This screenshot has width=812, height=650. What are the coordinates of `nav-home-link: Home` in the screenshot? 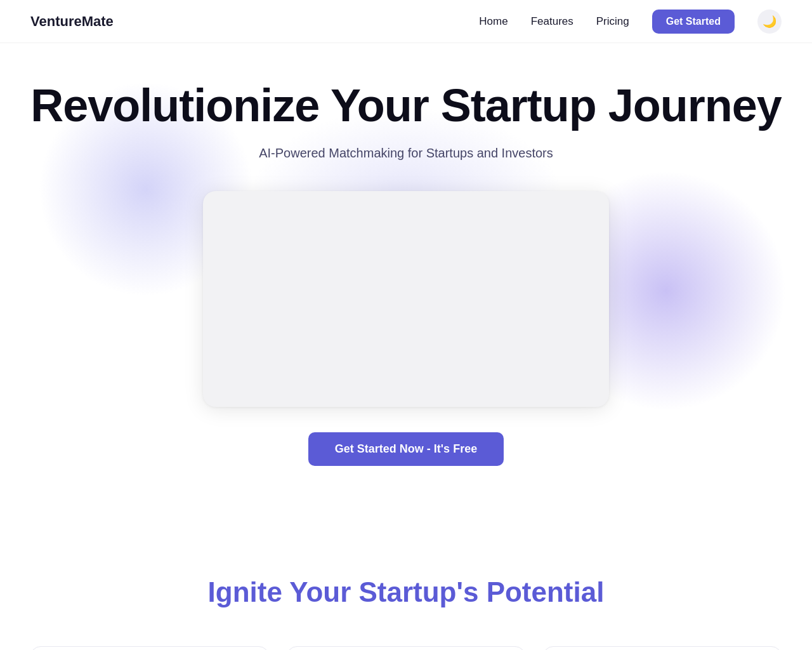 It's located at (494, 22).